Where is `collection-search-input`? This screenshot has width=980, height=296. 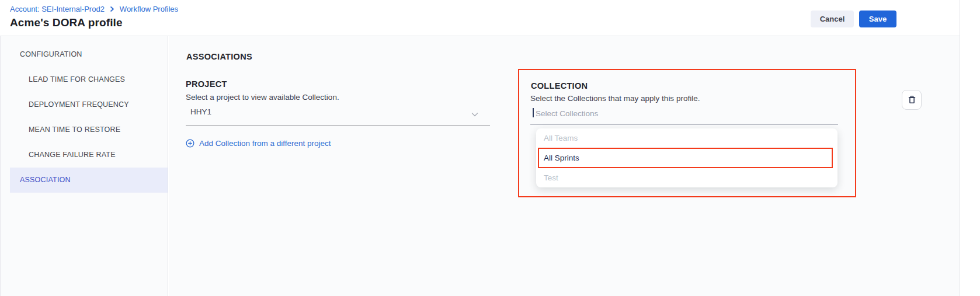 collection-search-input is located at coordinates (682, 113).